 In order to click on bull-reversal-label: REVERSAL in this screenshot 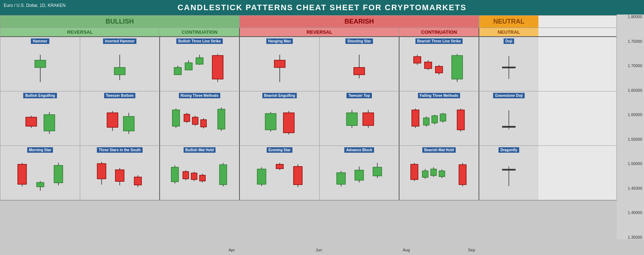, I will do `click(80, 32)`.